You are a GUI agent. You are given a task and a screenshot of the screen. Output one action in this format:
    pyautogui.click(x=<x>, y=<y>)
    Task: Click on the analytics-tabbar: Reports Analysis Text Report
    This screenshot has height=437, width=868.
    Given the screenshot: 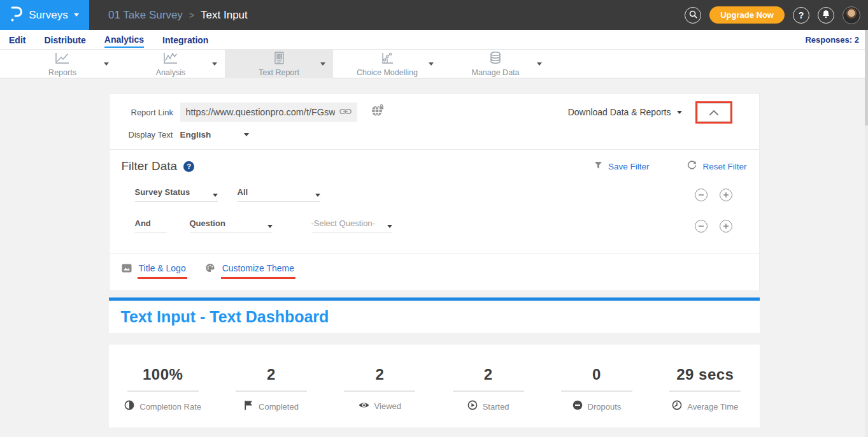 What is the action you would take?
    pyautogui.click(x=434, y=64)
    